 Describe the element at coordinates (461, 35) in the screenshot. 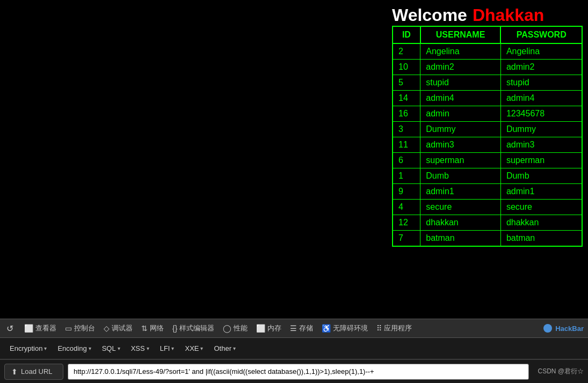

I see `col-header-username: USERNAME` at that location.